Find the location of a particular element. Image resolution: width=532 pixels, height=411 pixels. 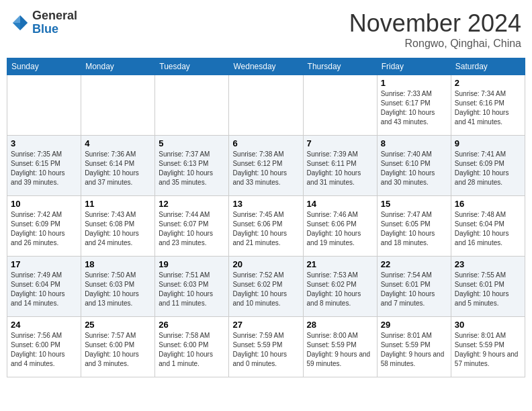

day-number: 21 is located at coordinates (340, 265).